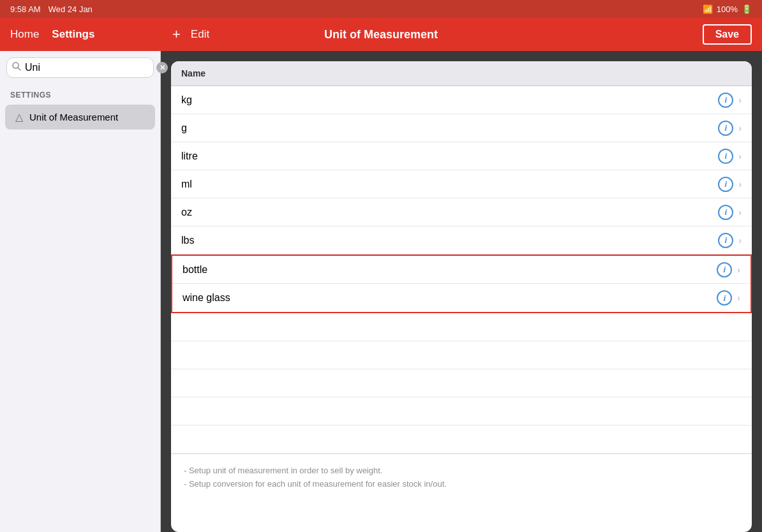 Image resolution: width=762 pixels, height=532 pixels. I want to click on search-input, so click(89, 68).